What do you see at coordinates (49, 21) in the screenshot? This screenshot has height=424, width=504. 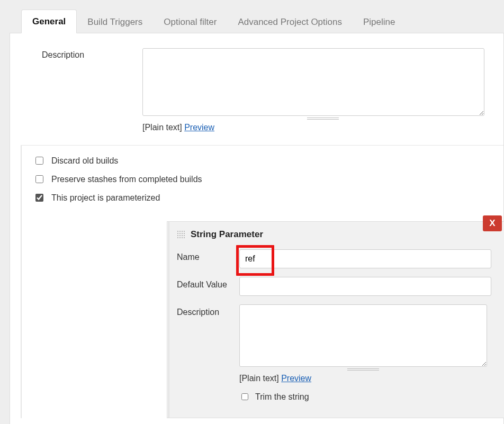 I see `tab-general: General` at bounding box center [49, 21].